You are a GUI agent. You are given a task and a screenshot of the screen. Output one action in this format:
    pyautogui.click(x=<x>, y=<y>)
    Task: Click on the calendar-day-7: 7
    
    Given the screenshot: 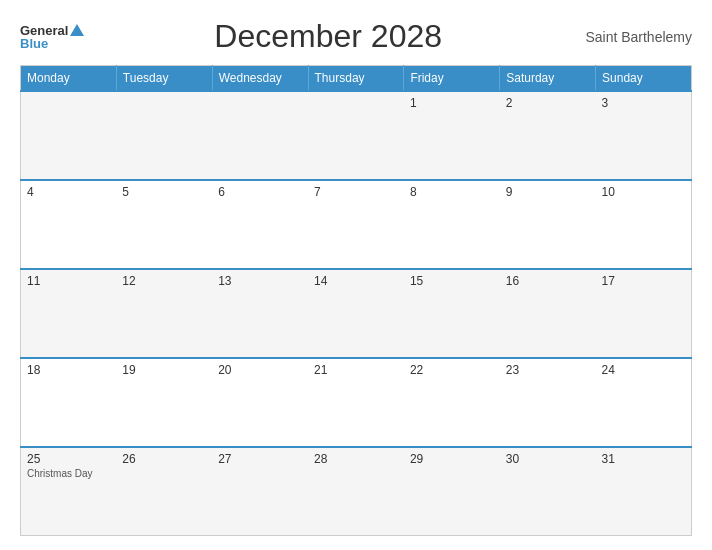 What is the action you would take?
    pyautogui.click(x=356, y=224)
    